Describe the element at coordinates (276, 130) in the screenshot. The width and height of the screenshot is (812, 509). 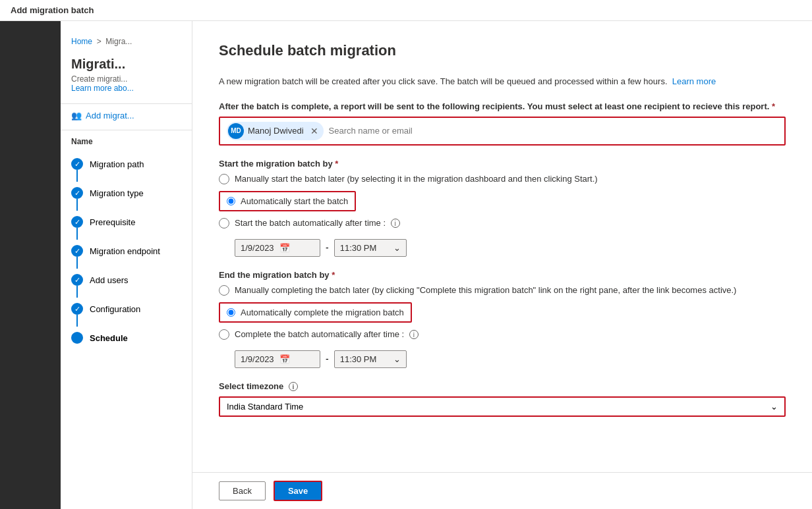
I see `recipient-name: Manoj Dwivedi` at that location.